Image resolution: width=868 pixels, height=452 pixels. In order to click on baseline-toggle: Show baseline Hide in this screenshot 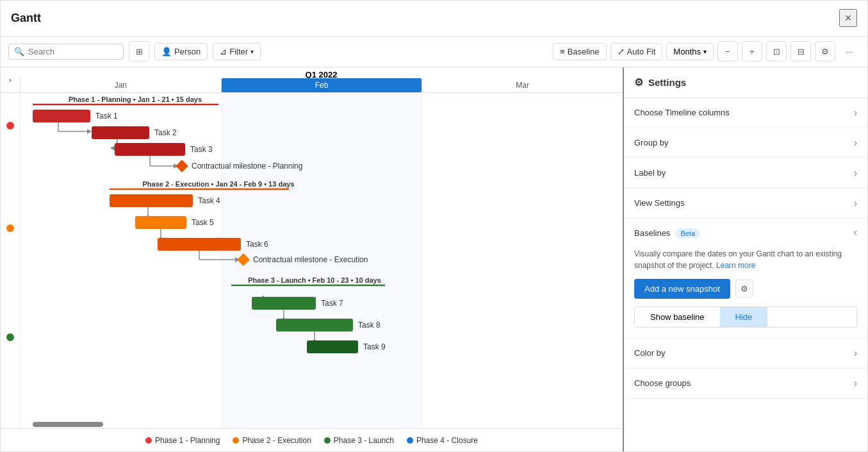, I will do `click(746, 317)`.